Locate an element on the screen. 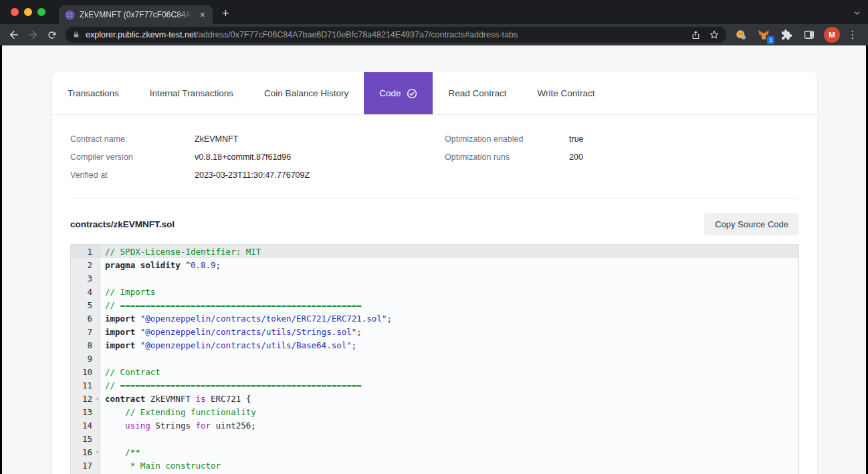 The height and width of the screenshot is (474, 868). code-line: 9 is located at coordinates (435, 358).